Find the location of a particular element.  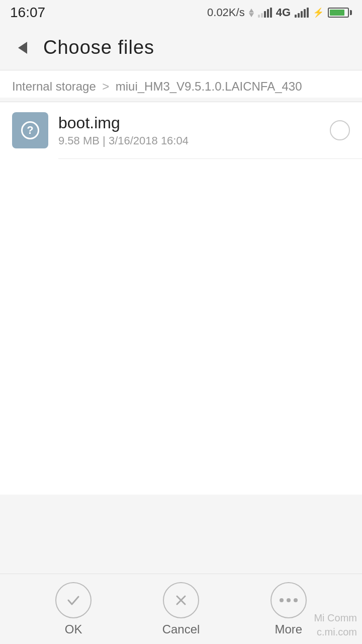

network-speed: 0.02K/s is located at coordinates (226, 13).